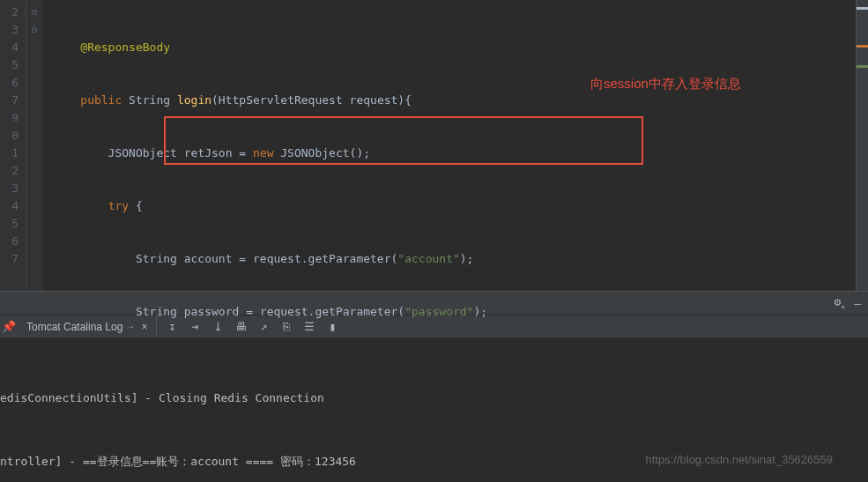  What do you see at coordinates (9, 326) in the screenshot?
I see `pin-icon: 📌` at bounding box center [9, 326].